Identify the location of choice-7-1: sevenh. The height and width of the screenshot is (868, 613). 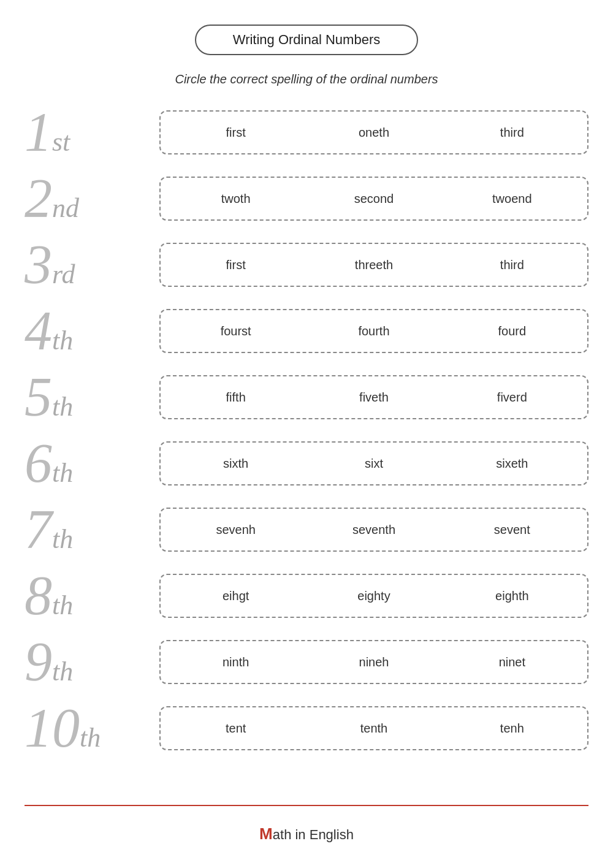
(235, 530).